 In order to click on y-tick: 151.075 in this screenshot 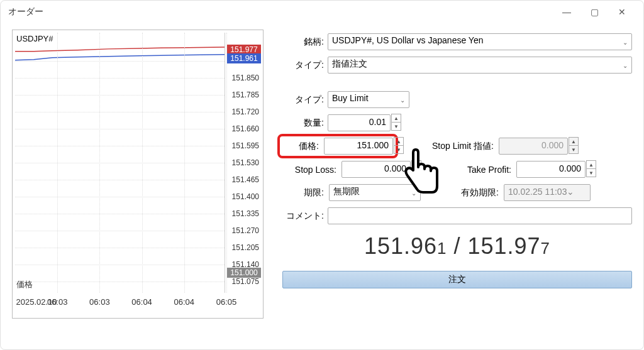, I will do `click(245, 282)`.